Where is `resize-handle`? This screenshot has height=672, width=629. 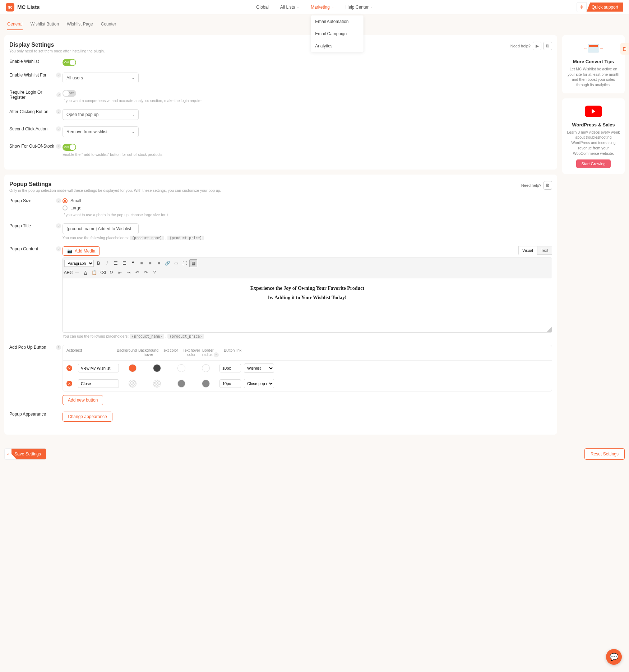 resize-handle is located at coordinates (549, 330).